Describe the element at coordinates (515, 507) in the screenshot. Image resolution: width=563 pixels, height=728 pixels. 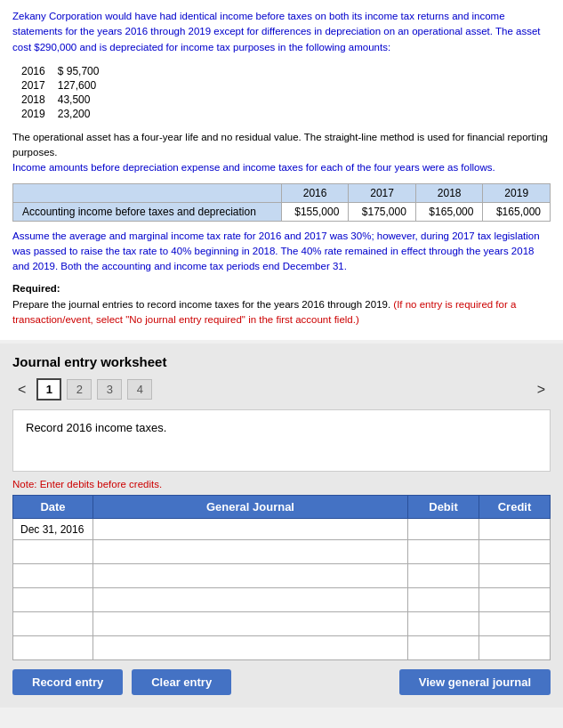
I see `header-credit: Credit` at that location.